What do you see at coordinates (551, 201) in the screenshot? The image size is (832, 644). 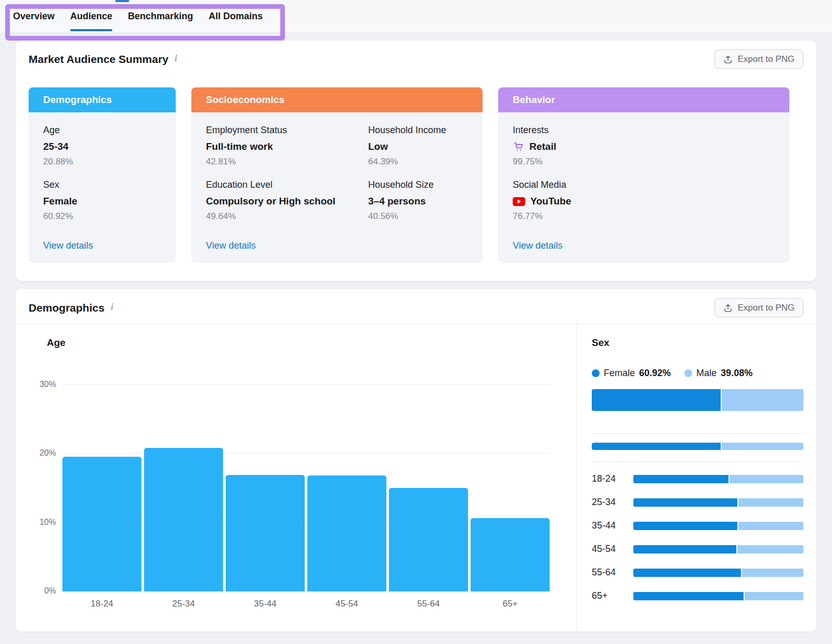 I see `metric-value: YouTube` at bounding box center [551, 201].